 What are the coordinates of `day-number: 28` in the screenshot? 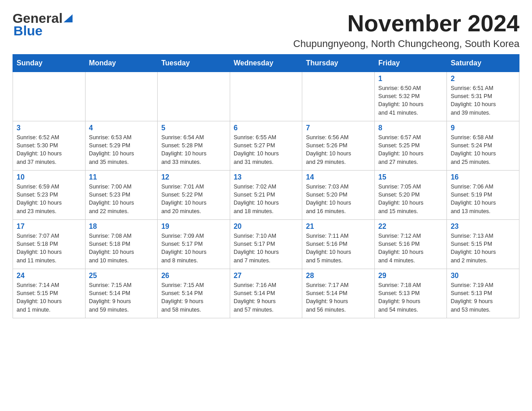 It's located at (339, 276).